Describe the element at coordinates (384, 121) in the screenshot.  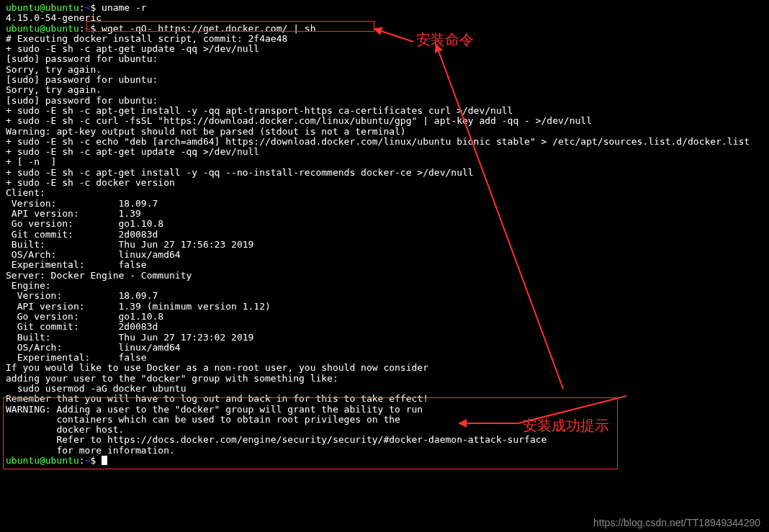
I see `output-line: + sudo -E sh -c curl -fsSL "https://down…` at that location.